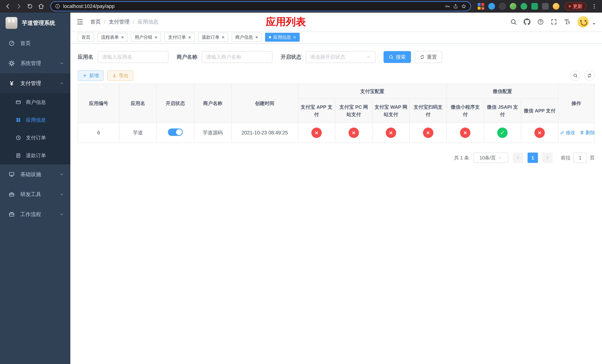  What do you see at coordinates (540, 22) in the screenshot?
I see `help-icon` at bounding box center [540, 22].